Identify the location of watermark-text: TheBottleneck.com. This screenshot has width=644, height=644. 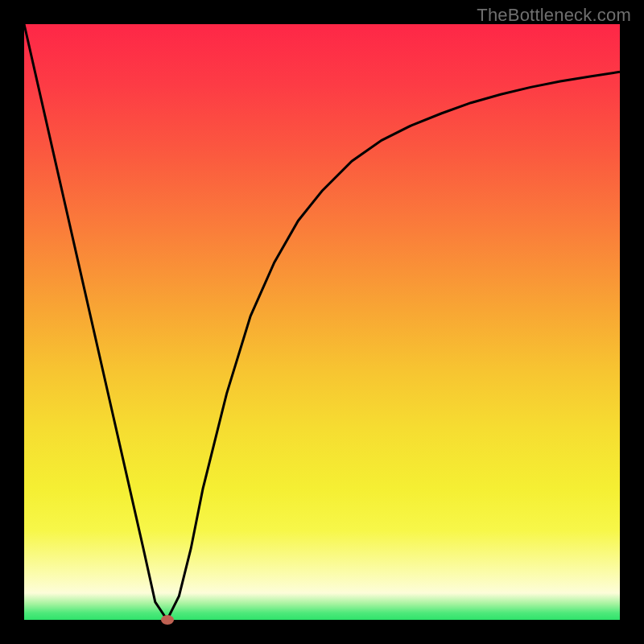
(554, 15).